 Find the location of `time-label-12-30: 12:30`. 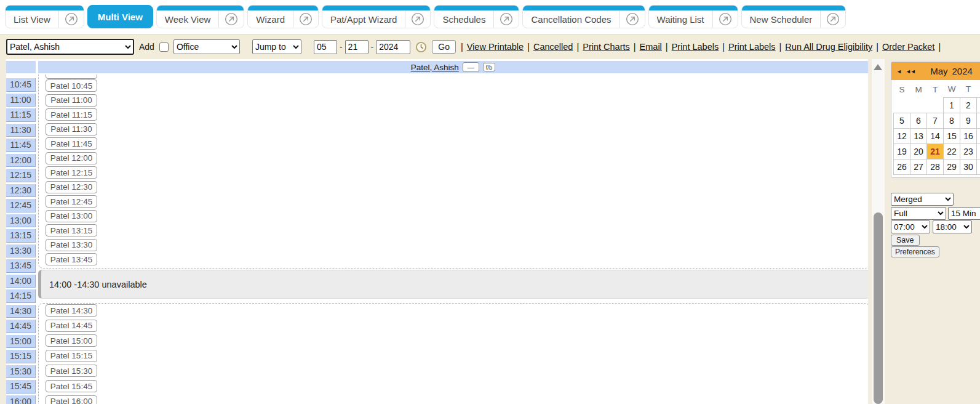

time-label-12-30: 12:30 is located at coordinates (21, 191).